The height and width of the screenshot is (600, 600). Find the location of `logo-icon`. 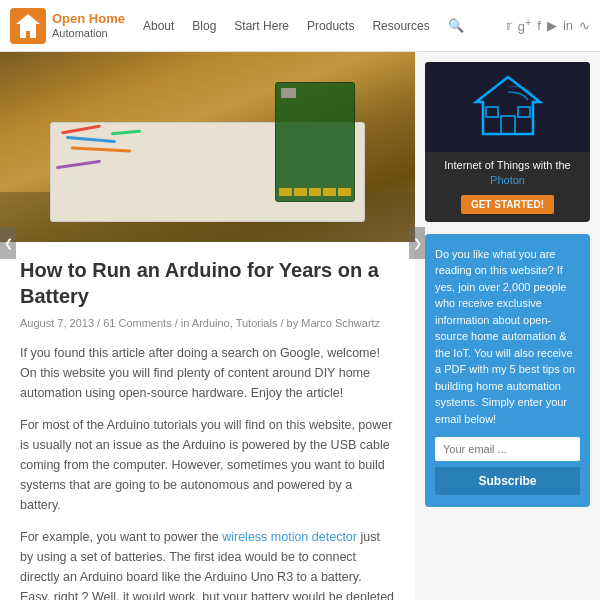

logo-icon is located at coordinates (28, 26).